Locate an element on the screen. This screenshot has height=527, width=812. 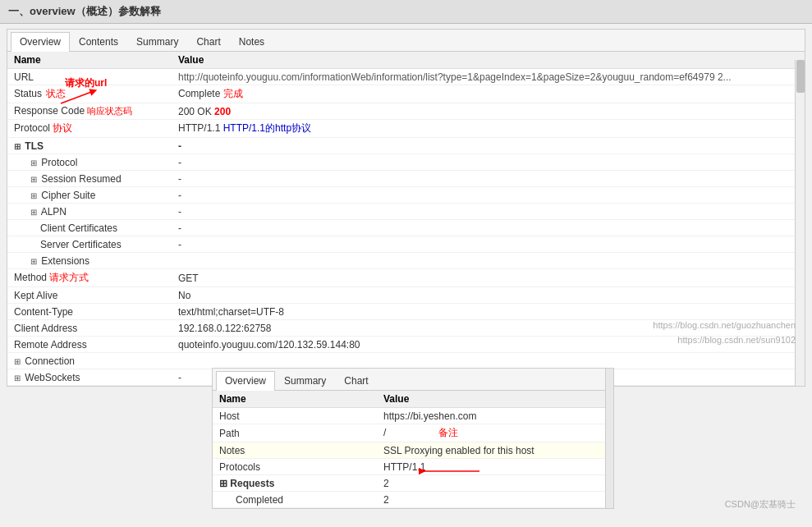
tab-notes: Notes is located at coordinates (251, 41).